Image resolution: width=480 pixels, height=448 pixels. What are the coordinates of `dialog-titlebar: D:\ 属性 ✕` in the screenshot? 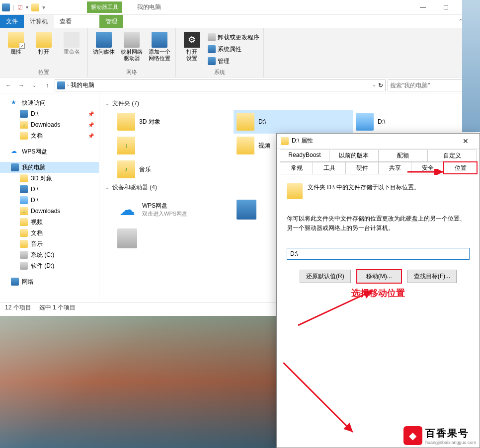 It's located at (378, 141).